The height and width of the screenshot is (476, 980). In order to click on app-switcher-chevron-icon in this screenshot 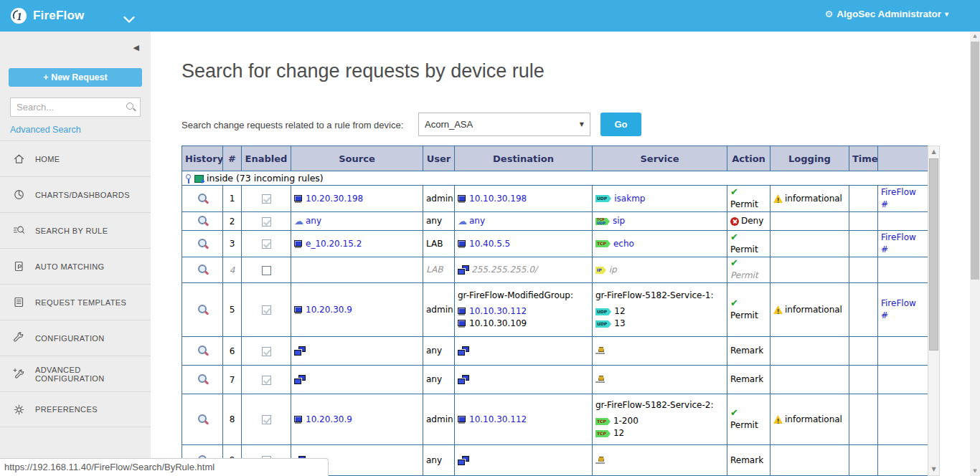, I will do `click(129, 19)`.